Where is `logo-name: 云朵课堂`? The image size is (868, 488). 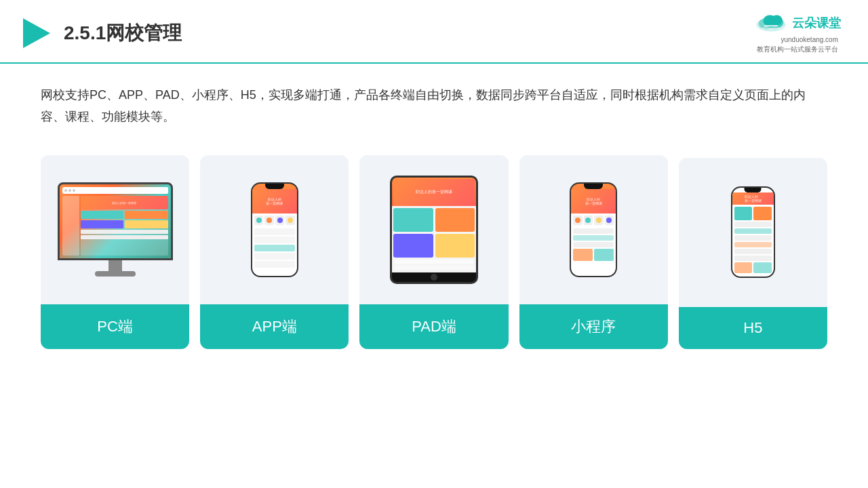
logo-name: 云朵课堂 is located at coordinates (816, 23).